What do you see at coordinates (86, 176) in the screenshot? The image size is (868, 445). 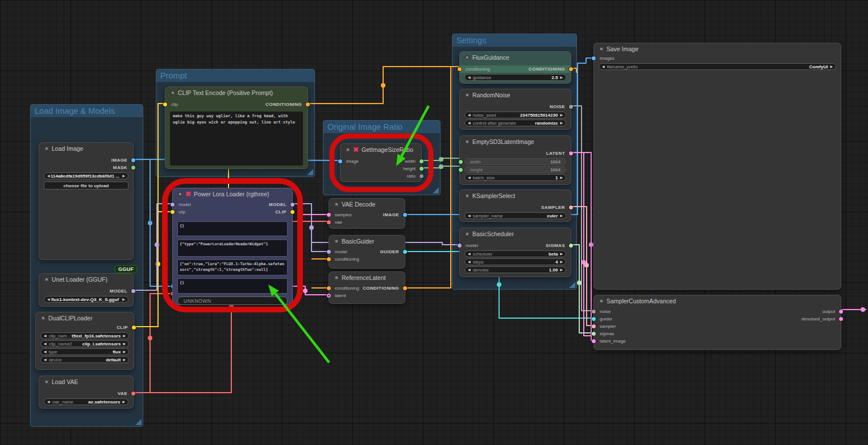 I see `widget-combo: ◀114a8edfa19d959f13cdb6f3d1 ...▶` at bounding box center [86, 176].